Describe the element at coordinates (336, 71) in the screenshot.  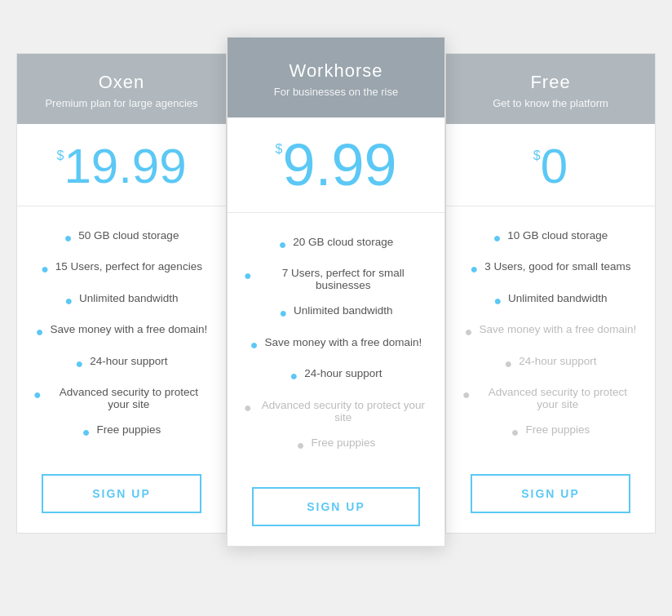
I see `plan-name-workhorse: Workhorse` at that location.